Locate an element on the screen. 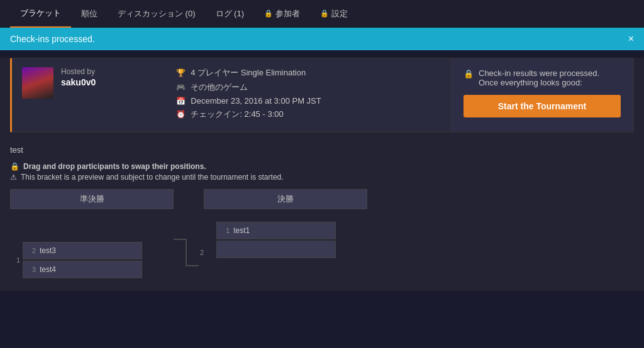  final-row-test1: 1 test1 is located at coordinates (276, 231).